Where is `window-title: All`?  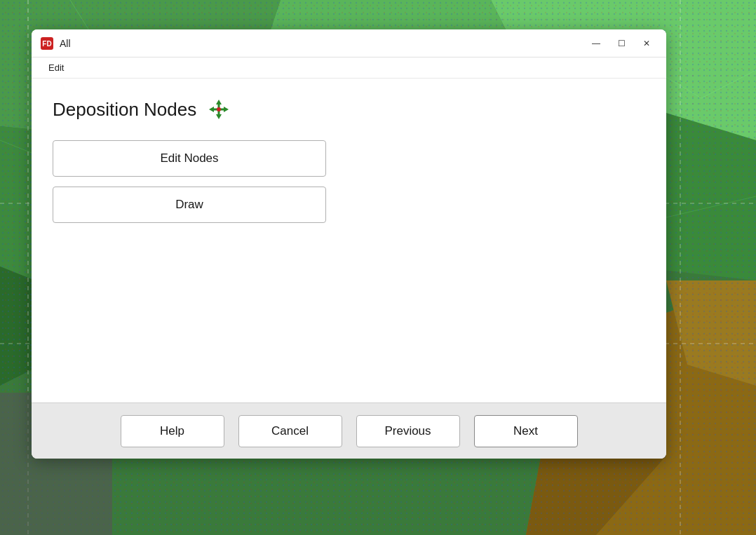
window-title: All is located at coordinates (65, 43).